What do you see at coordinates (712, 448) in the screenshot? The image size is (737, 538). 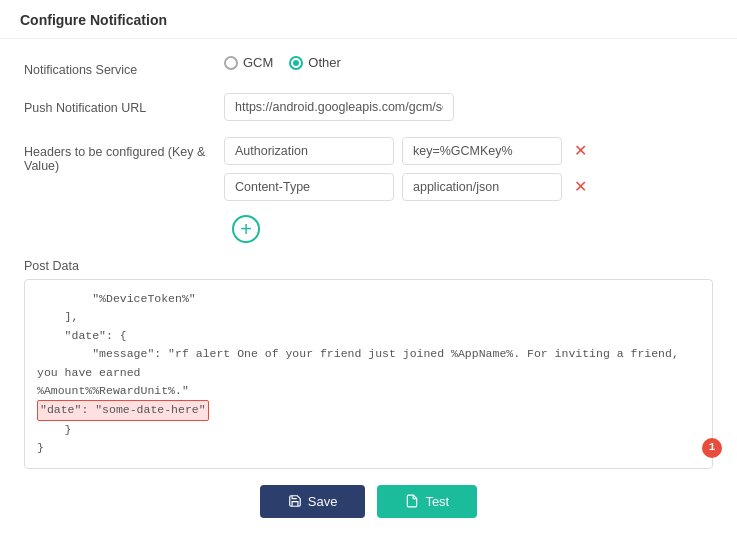 I see `scroll-badge: 1` at bounding box center [712, 448].